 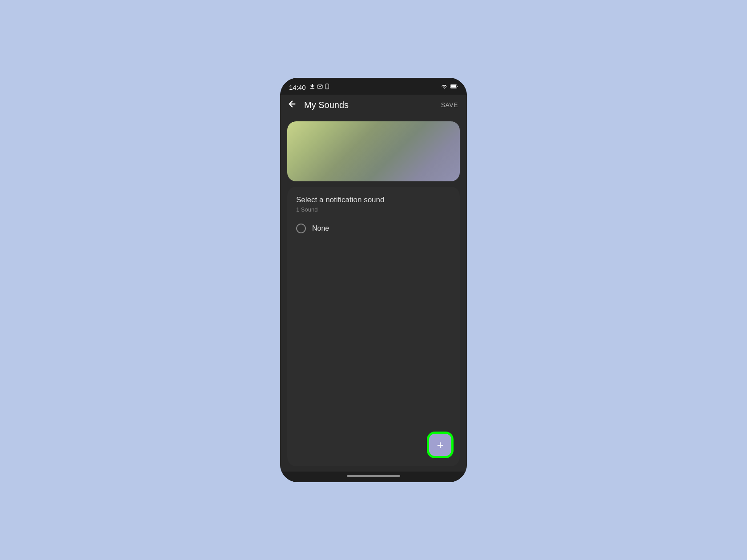 I want to click on status-left: 14:40, so click(x=309, y=87).